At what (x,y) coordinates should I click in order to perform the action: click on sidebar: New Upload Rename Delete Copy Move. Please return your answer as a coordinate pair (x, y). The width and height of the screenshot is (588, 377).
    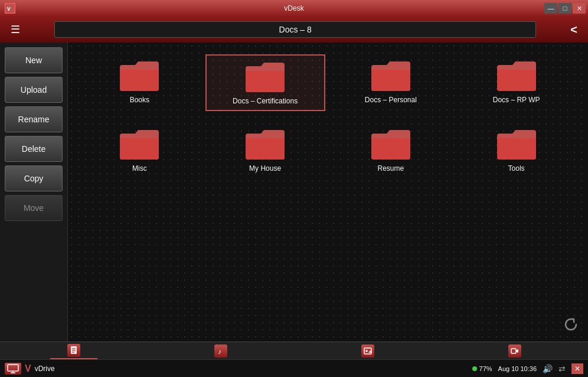
    Looking at the image, I should click on (34, 192).